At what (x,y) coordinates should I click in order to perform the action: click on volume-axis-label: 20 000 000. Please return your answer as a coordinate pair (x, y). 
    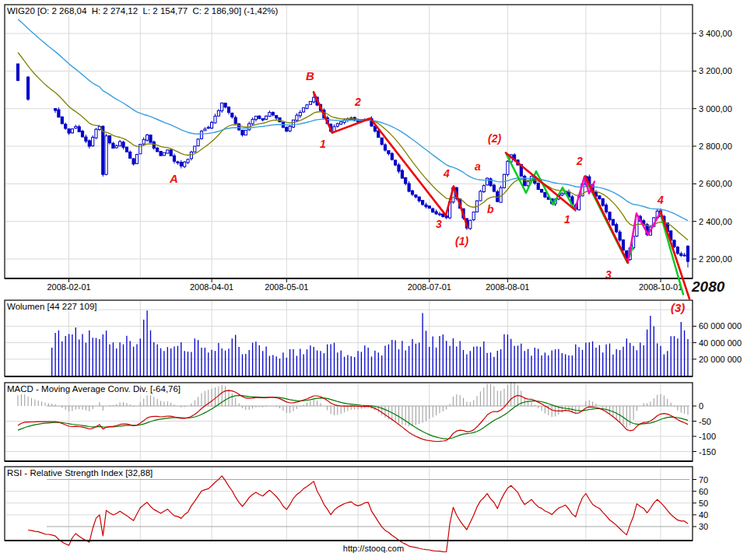
    Looking at the image, I should click on (721, 359).